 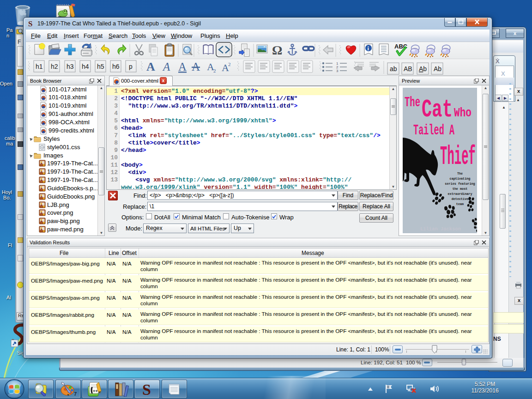 I want to click on svg-text: h6, so click(x=116, y=66).